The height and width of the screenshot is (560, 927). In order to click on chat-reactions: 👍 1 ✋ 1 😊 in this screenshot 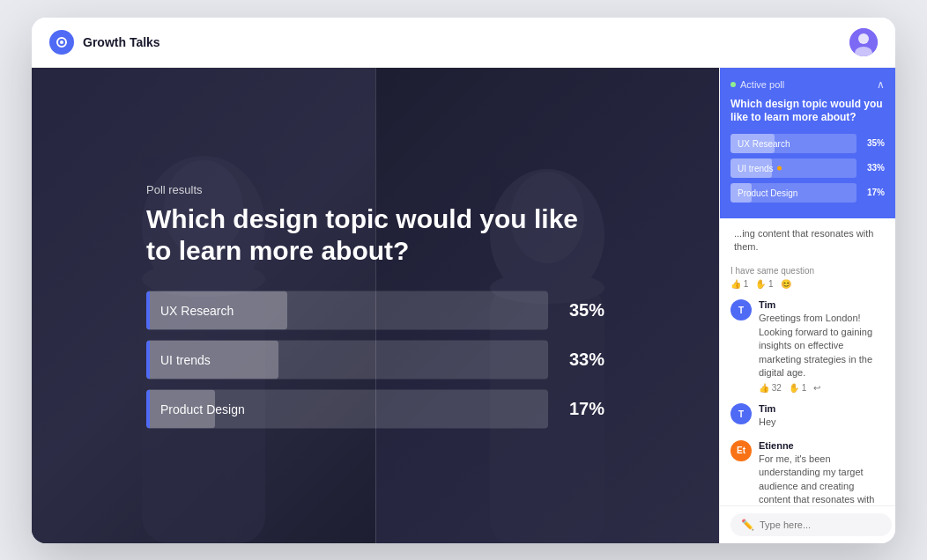, I will do `click(807, 284)`.